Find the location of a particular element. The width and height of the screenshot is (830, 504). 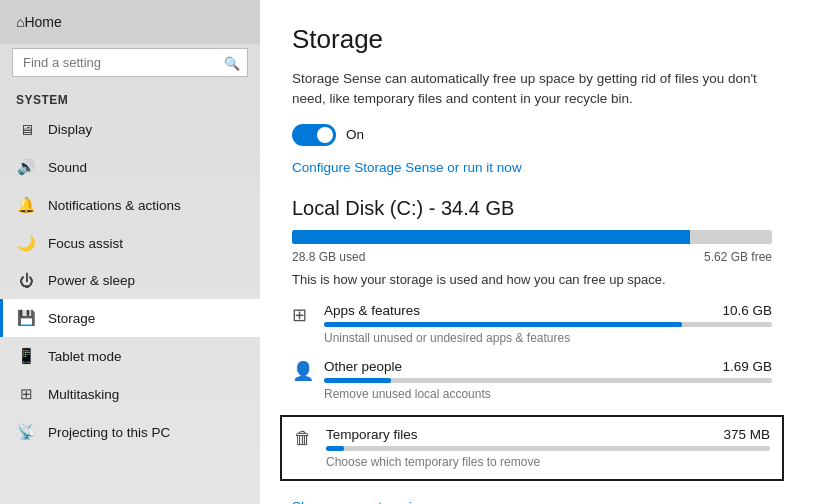

sidebar-item-projecting: 📡 Projecting to this PC is located at coordinates (130, 432).